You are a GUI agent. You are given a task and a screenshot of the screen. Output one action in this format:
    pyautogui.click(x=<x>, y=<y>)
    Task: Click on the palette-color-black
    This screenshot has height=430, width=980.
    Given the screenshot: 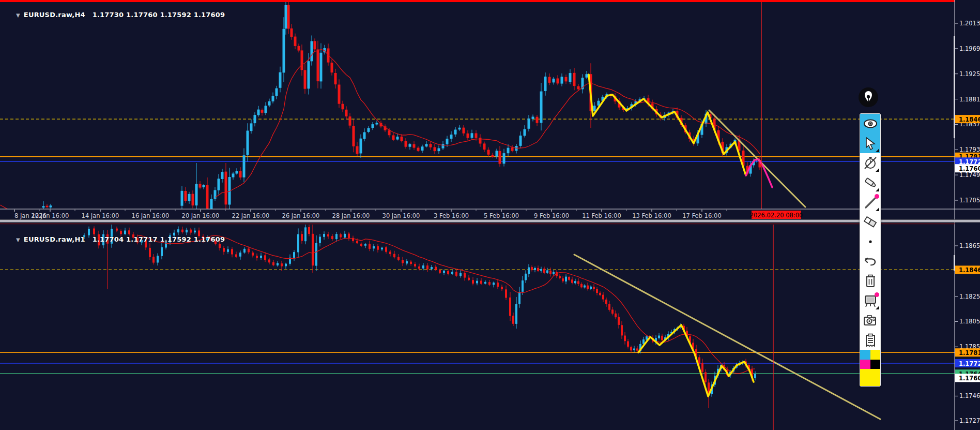 What is the action you would take?
    pyautogui.click(x=876, y=364)
    